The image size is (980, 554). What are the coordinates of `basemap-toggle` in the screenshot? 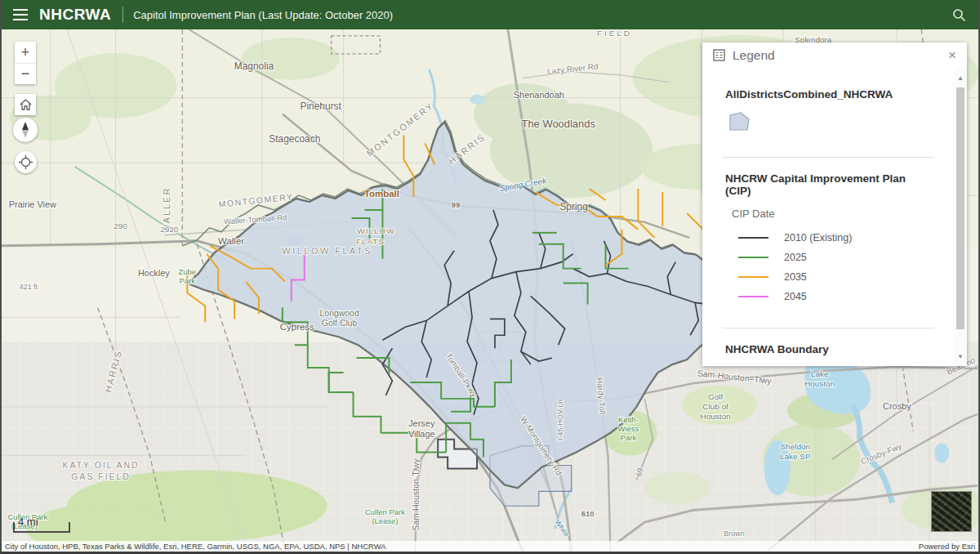 It's located at (951, 512).